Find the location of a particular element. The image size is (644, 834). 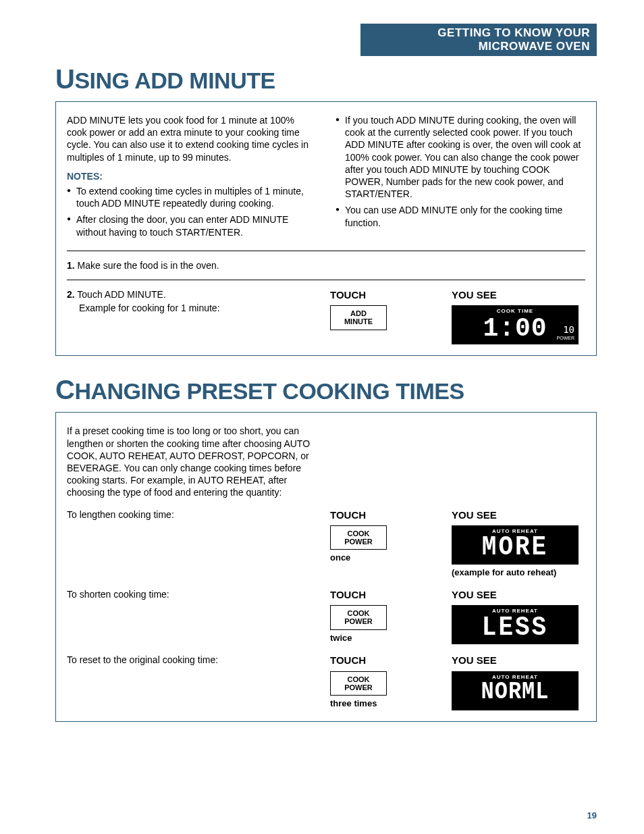

button-line2: MINUTE is located at coordinates (358, 321).